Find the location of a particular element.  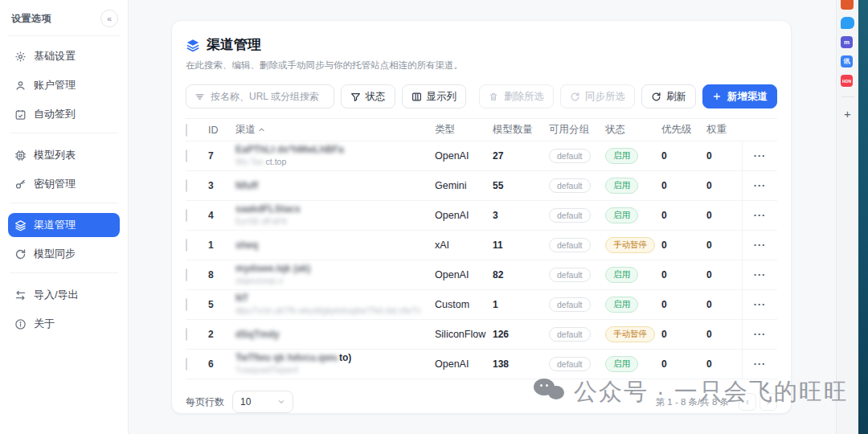

channel-name-cell: mydswe.tqk (ak)stqwvzwqs.s is located at coordinates (335, 275).